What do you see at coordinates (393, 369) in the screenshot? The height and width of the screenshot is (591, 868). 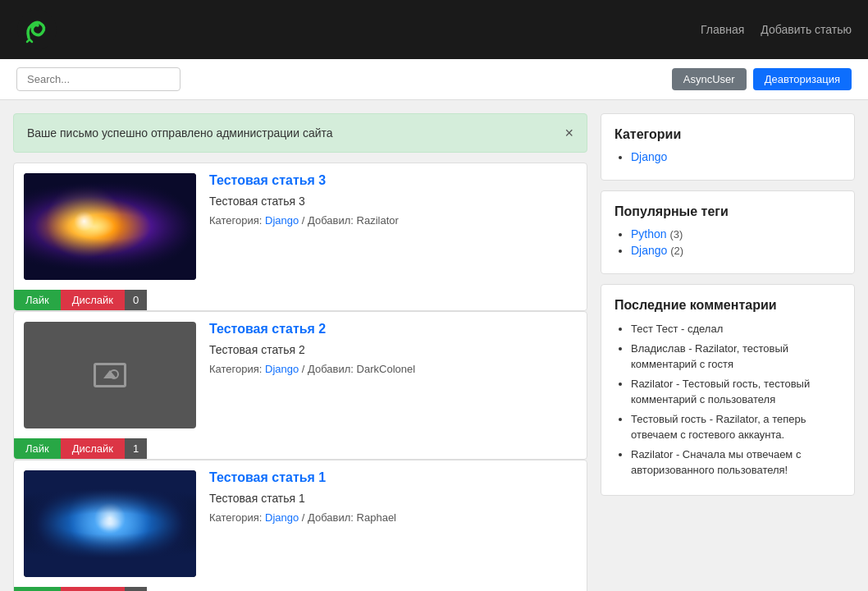 I see `article-meta: Категория: Django / Добавил: DarkColonel` at bounding box center [393, 369].